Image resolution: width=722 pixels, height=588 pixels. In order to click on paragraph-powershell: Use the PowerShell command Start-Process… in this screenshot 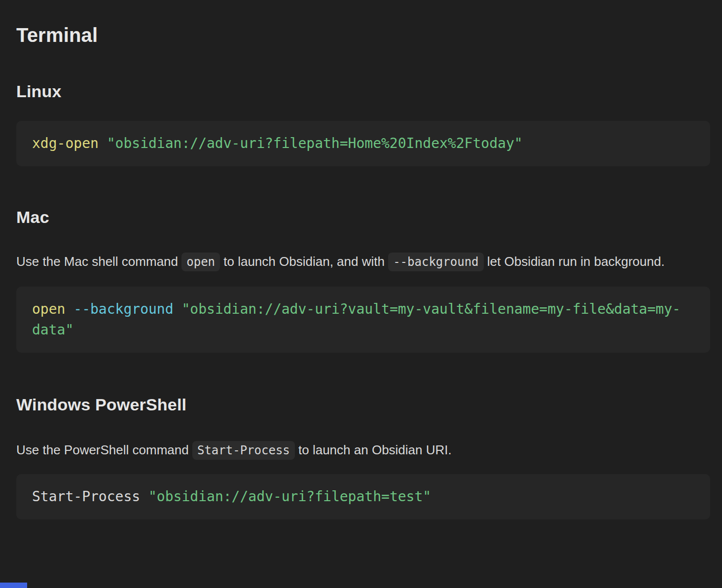, I will do `click(363, 450)`.